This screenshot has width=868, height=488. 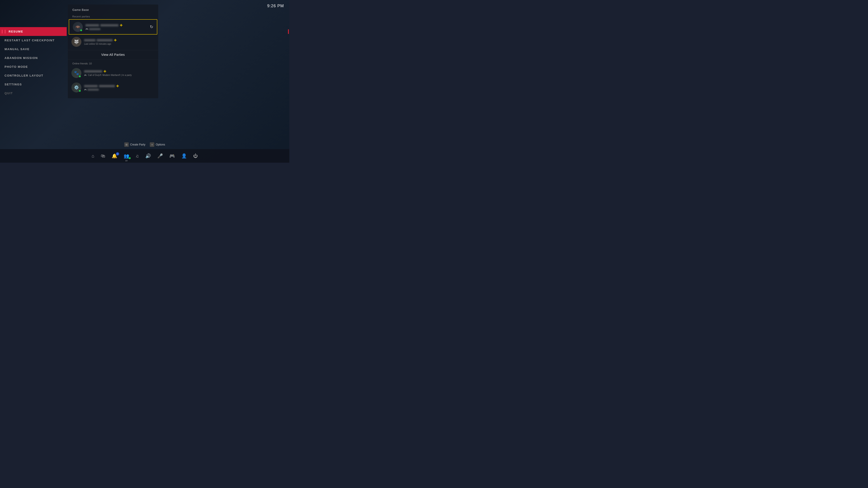 What do you see at coordinates (126, 161) in the screenshot?
I see `friends-count: 10` at bounding box center [126, 161].